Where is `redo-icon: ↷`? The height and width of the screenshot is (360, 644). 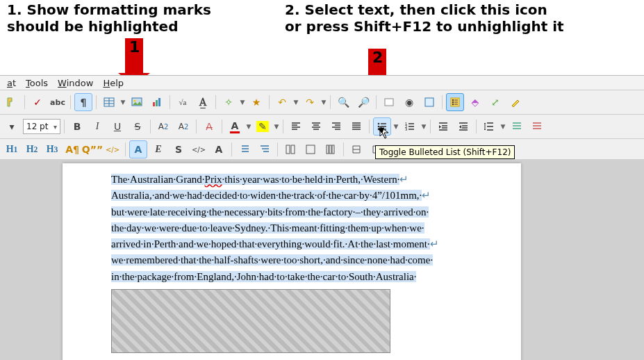 redo-icon: ↷ is located at coordinates (310, 102).